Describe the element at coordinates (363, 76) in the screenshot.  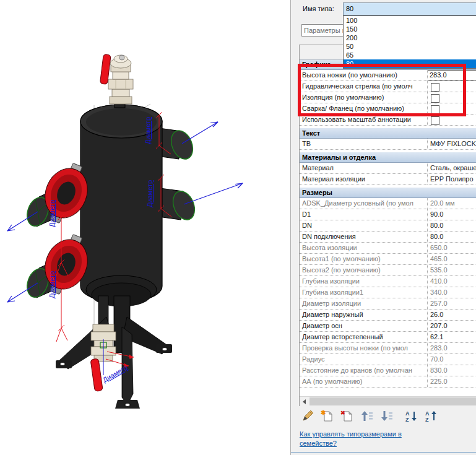
I see `param-label: Высота ножки (по умолчанию)` at that location.